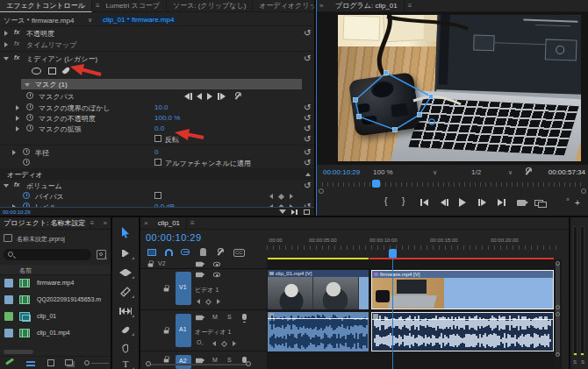  I want to click on track-mask-fwd-button, so click(210, 96).